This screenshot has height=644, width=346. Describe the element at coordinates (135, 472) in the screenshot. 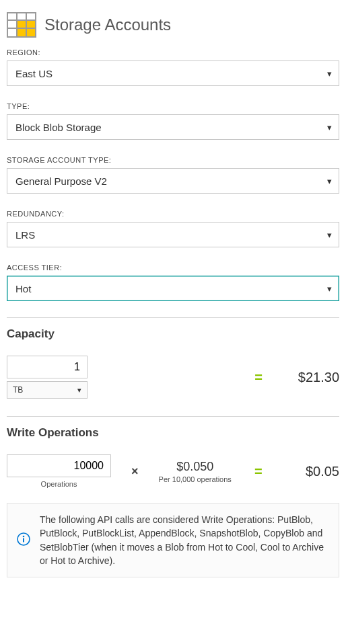

I see `times-sign: ×` at that location.